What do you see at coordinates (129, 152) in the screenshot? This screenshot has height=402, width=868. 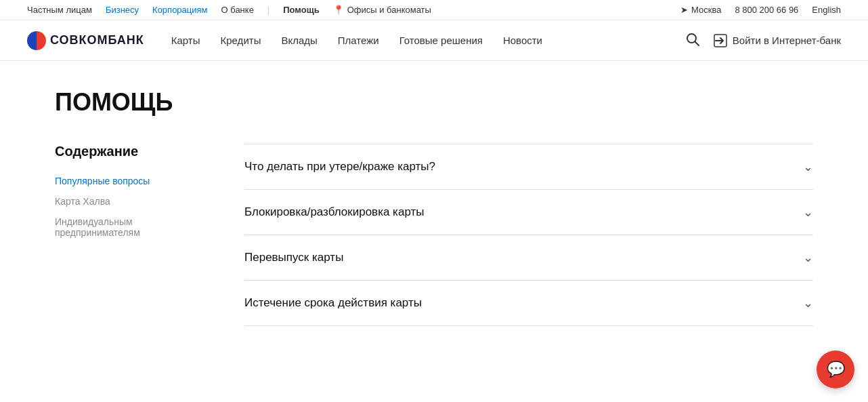 I see `sidebar-title: Содержание` at bounding box center [129, 152].